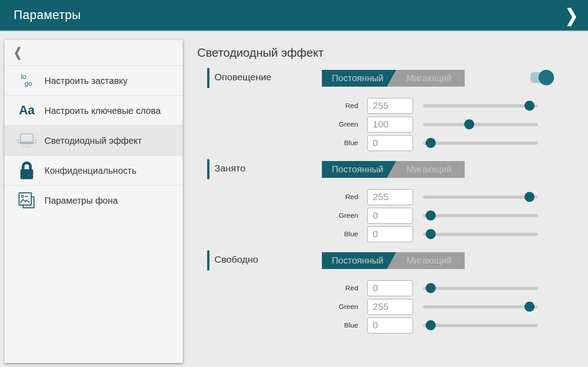 This screenshot has height=367, width=588. Describe the element at coordinates (47, 15) in the screenshot. I see `page-title: Параметры` at that location.